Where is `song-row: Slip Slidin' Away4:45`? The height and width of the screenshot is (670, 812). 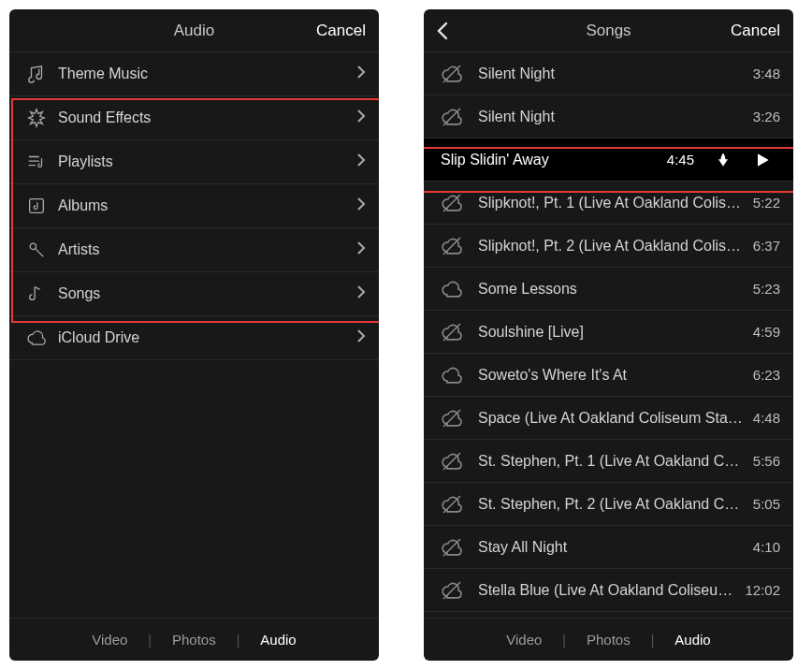
song-row: Slip Slidin' Away4:45 is located at coordinates (608, 160).